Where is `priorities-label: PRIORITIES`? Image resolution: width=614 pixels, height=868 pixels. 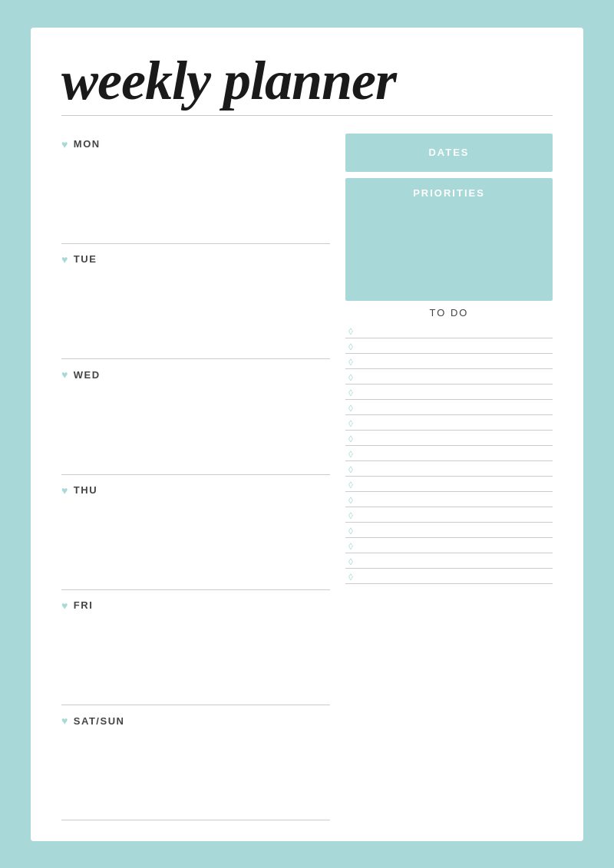 priorities-label: PRIORITIES is located at coordinates (449, 193).